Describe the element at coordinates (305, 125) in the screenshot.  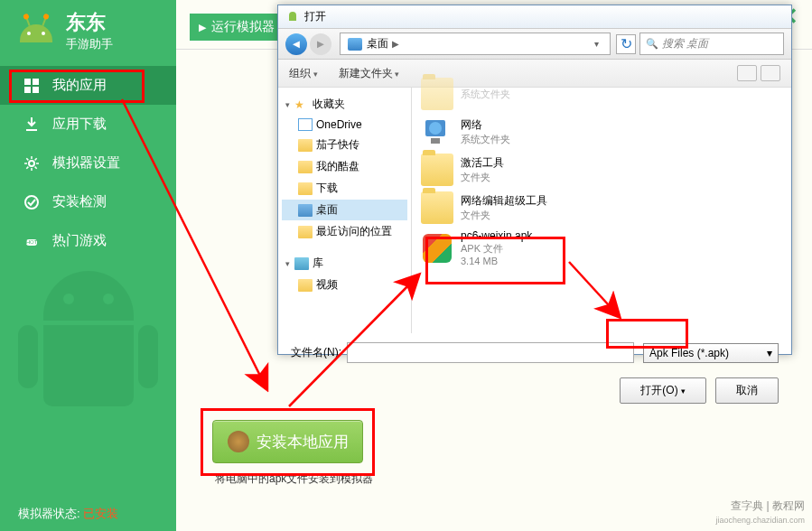
I see `onedrive-icon` at that location.